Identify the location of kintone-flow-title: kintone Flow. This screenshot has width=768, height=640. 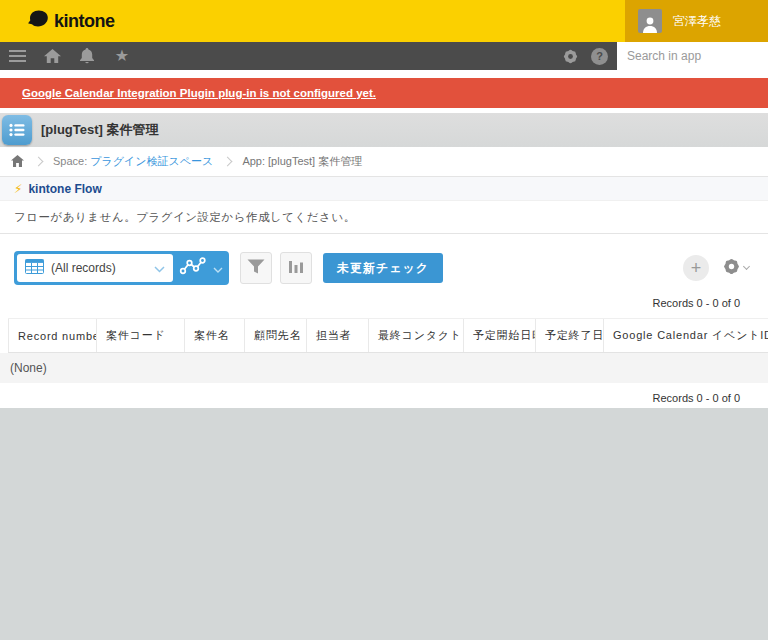
(64, 189).